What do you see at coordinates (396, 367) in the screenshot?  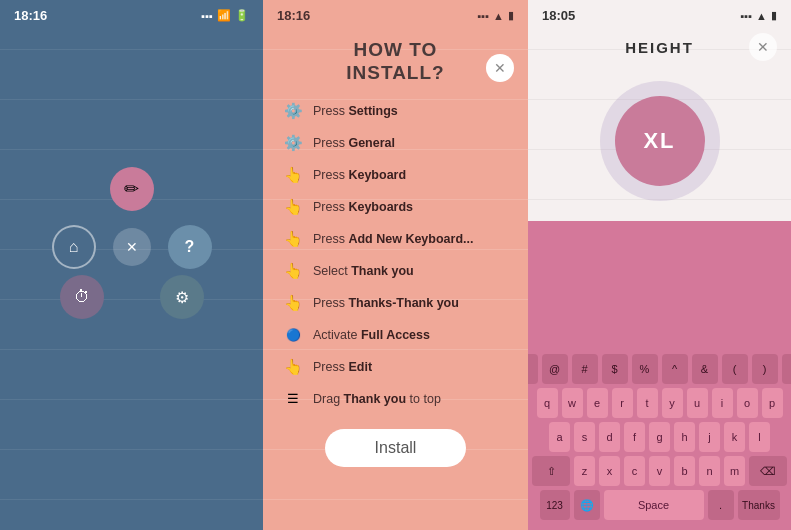 I see `step-edit: 👆 Press Edit` at bounding box center [396, 367].